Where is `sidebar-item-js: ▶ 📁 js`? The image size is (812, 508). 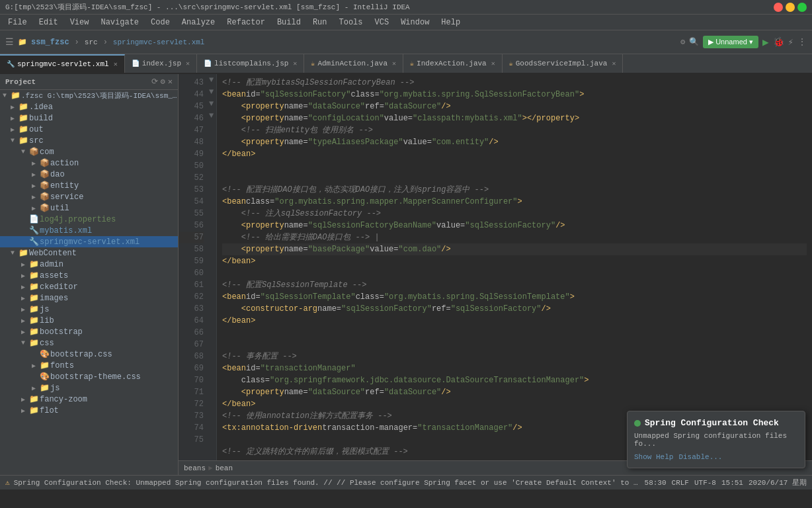 sidebar-item-js: ▶ 📁 js is located at coordinates (89, 310).